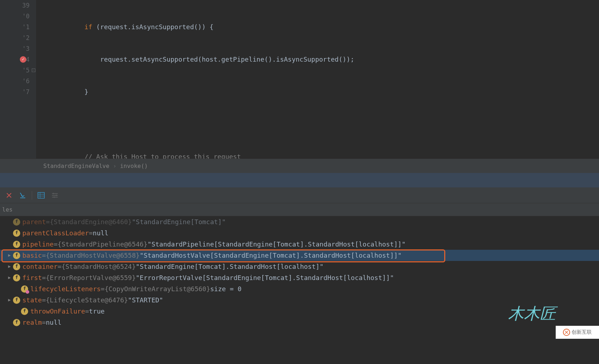 This screenshot has height=364, width=599. Describe the element at coordinates (40, 267) in the screenshot. I see `variable-name: container` at that location.